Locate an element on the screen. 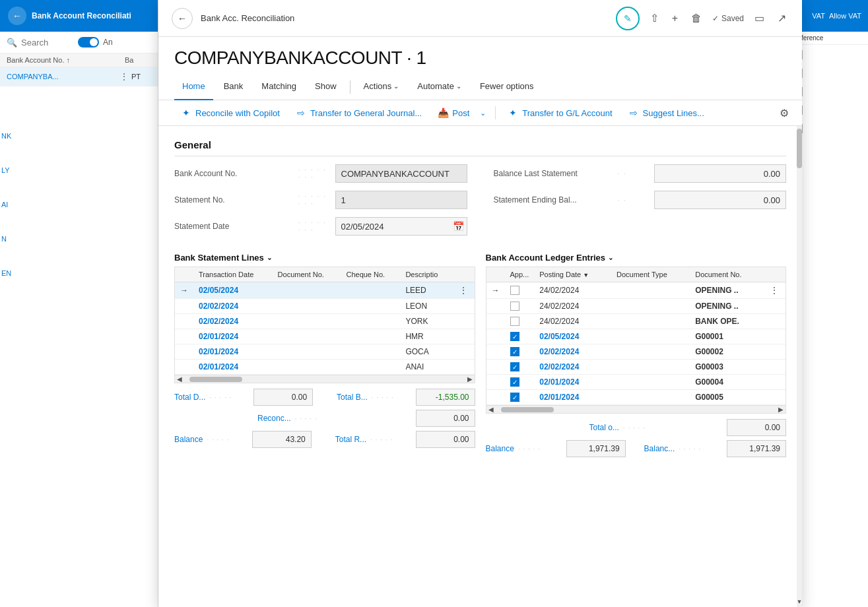 The height and width of the screenshot is (607, 868). ledger-hscroll-thumb is located at coordinates (527, 410).